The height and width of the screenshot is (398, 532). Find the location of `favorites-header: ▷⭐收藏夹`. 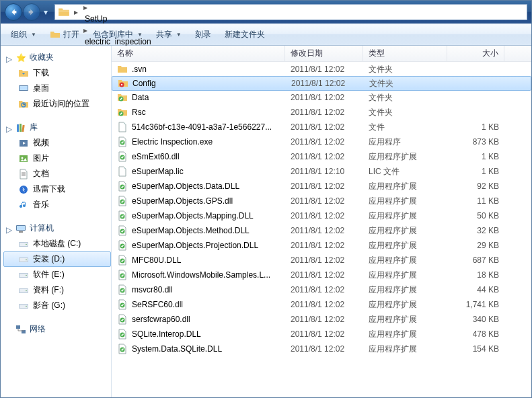

favorites-header: ▷⭐收藏夹 is located at coordinates (57, 58).